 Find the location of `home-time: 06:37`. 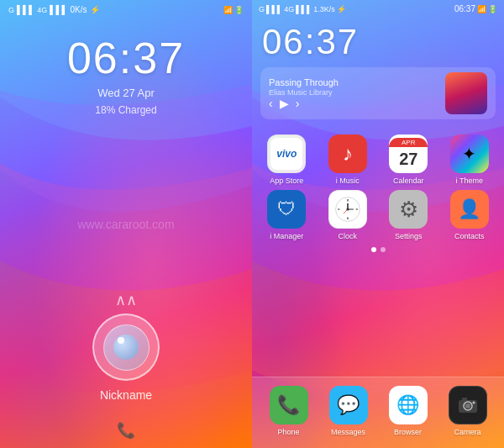

home-time: 06:37 is located at coordinates (378, 42).